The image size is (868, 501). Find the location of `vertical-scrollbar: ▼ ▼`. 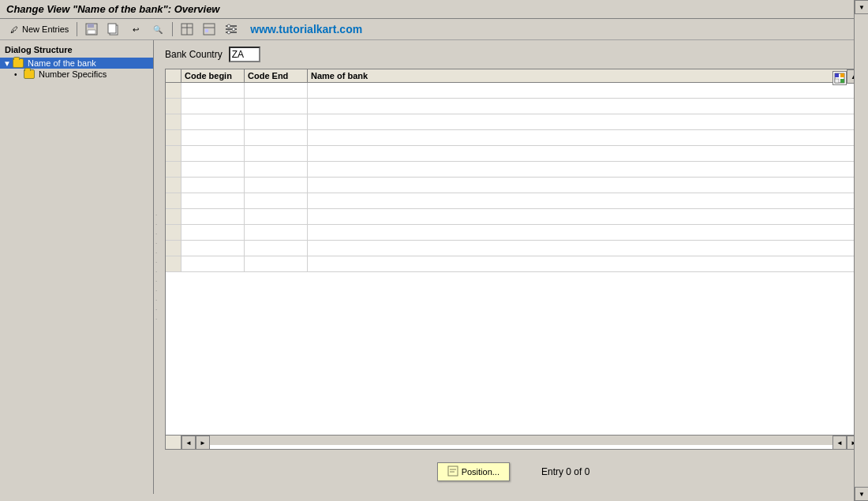

vertical-scrollbar: ▼ ▼ is located at coordinates (857, 259).